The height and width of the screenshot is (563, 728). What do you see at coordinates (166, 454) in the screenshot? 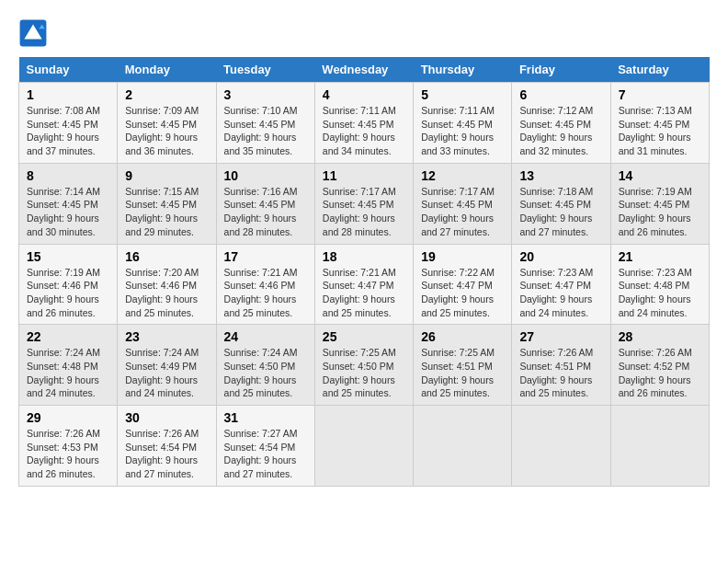
I see `day-info: Sunrise: 7:26 AMSunset: 4:54 PMDaylight:…` at bounding box center [166, 454].